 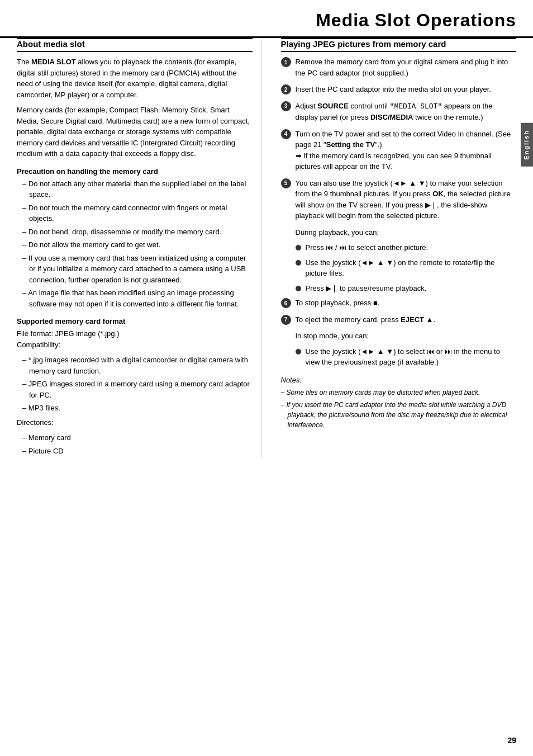 What do you see at coordinates (286, 183) in the screenshot?
I see `step-5-num: 5` at bounding box center [286, 183].